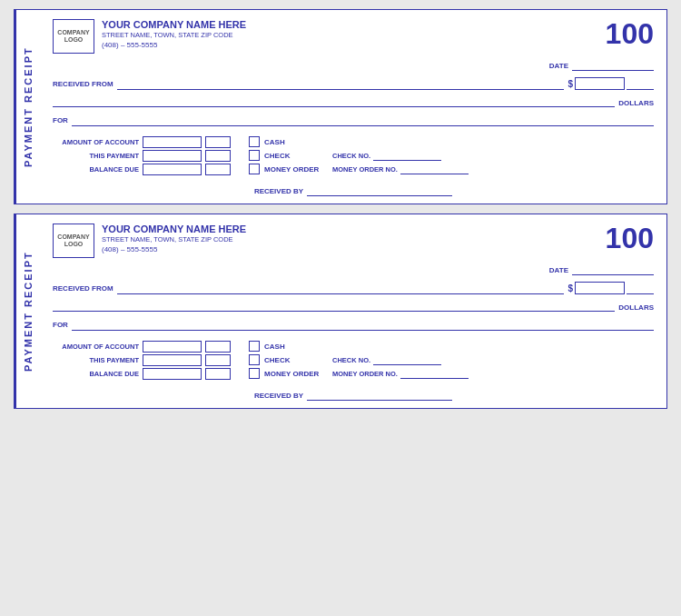  What do you see at coordinates (96, 169) in the screenshot?
I see `balance-due-label-1: BALANCE DUE` at bounding box center [96, 169].